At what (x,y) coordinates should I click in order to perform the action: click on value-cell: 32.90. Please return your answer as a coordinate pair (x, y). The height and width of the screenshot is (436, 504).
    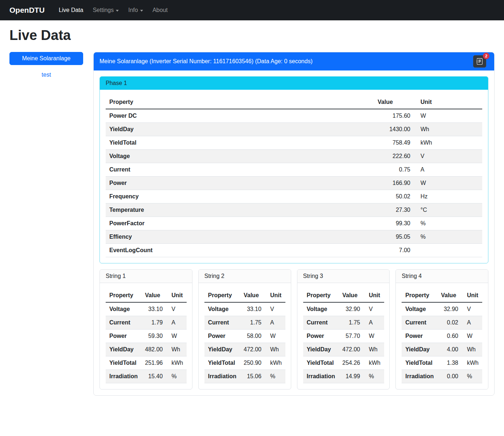
    Looking at the image, I should click on (450, 309).